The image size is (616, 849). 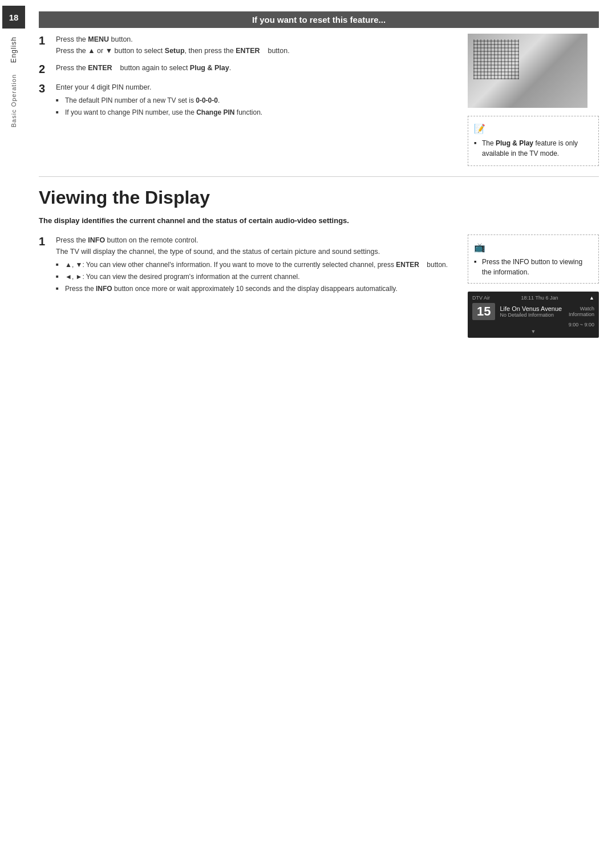 I want to click on tv-pixel-overlay, so click(x=496, y=59).